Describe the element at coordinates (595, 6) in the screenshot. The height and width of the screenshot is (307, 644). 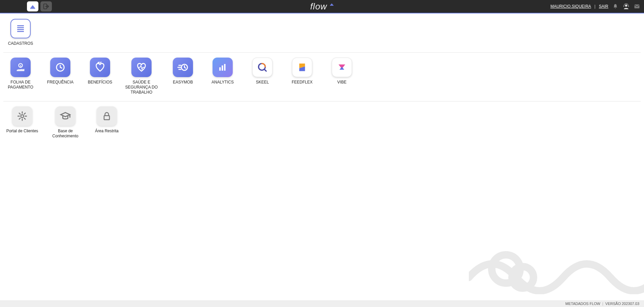
I see `topbar-right: MAURICIO.SIQUEIRA | SAIR` at that location.